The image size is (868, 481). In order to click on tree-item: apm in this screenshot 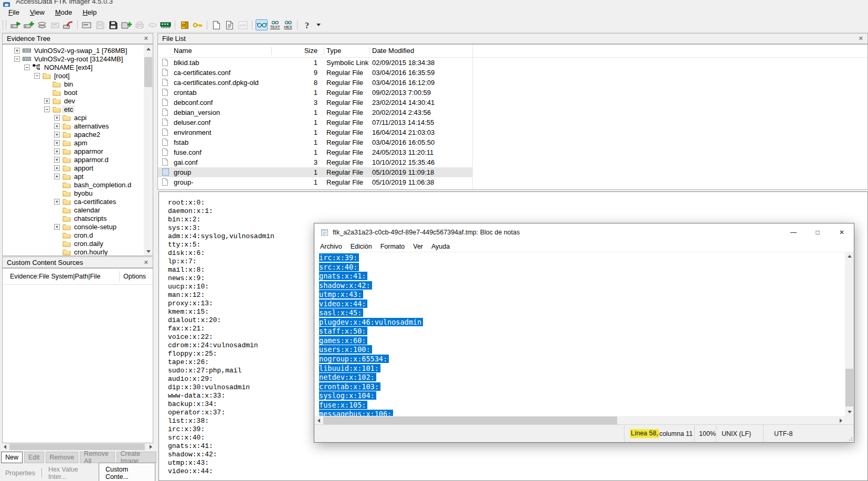, I will do `click(78, 143)`.